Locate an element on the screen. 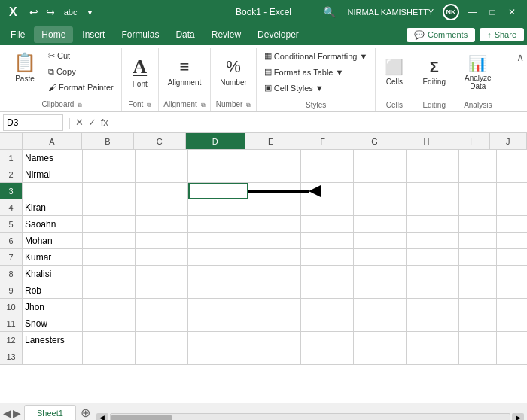 Image resolution: width=527 pixels, height=420 pixels. row-header-2: 2 is located at coordinates (11, 175).